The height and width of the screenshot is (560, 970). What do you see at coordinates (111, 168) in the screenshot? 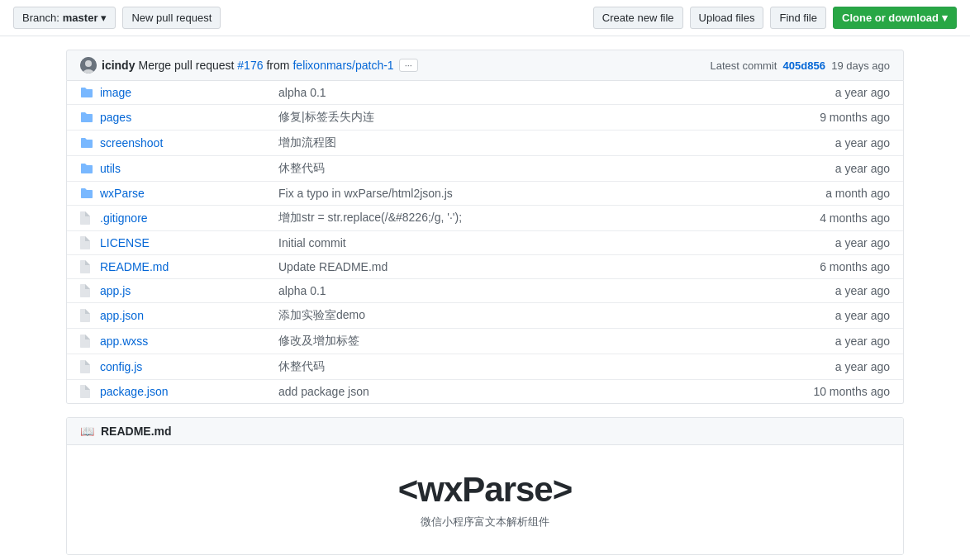
I see `file-name-link: utils` at bounding box center [111, 168].